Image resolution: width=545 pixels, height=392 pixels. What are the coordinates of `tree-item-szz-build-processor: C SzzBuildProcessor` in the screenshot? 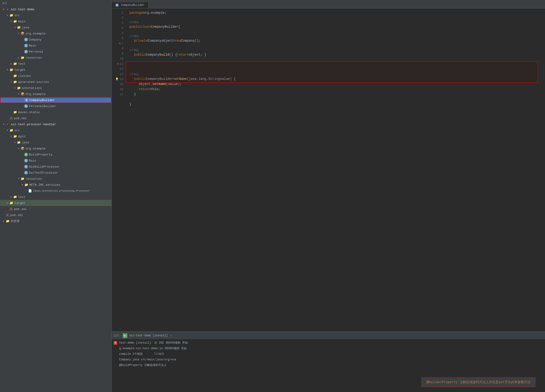 It's located at (56, 167).